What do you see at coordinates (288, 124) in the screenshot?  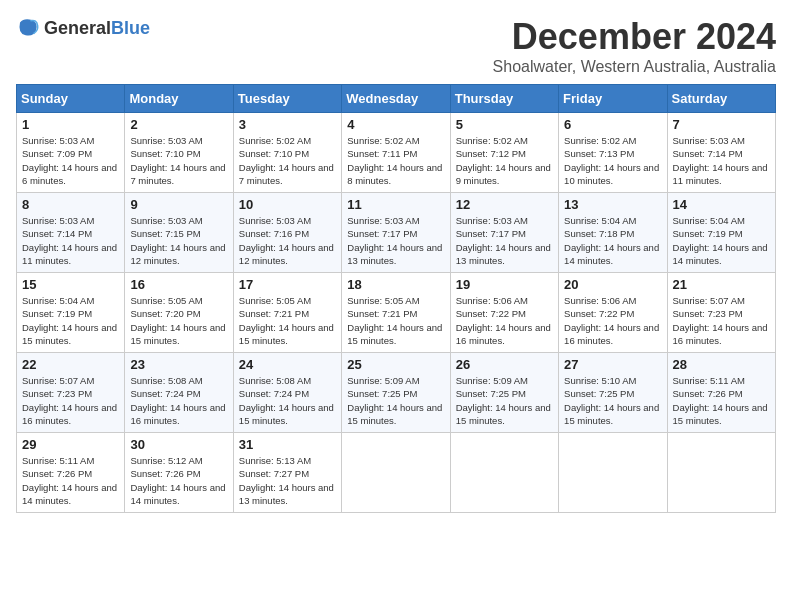 I see `day-number: 3` at bounding box center [288, 124].